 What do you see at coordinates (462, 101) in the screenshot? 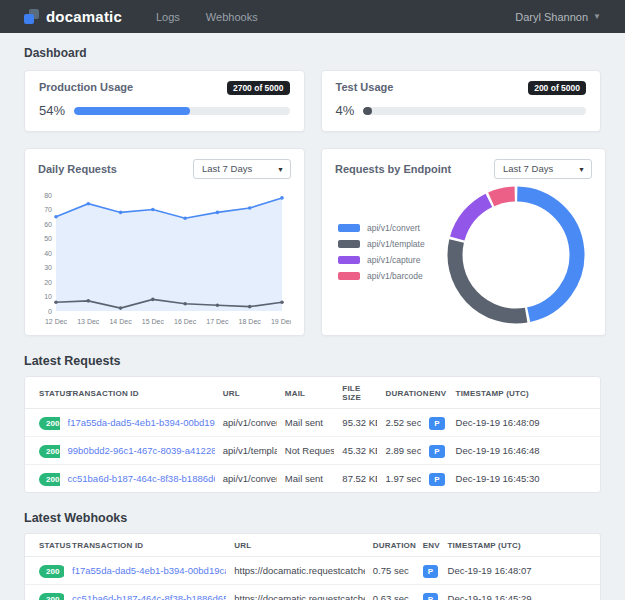
I see `test-usage-card: Test Usage 200 of 5000 4%` at bounding box center [462, 101].